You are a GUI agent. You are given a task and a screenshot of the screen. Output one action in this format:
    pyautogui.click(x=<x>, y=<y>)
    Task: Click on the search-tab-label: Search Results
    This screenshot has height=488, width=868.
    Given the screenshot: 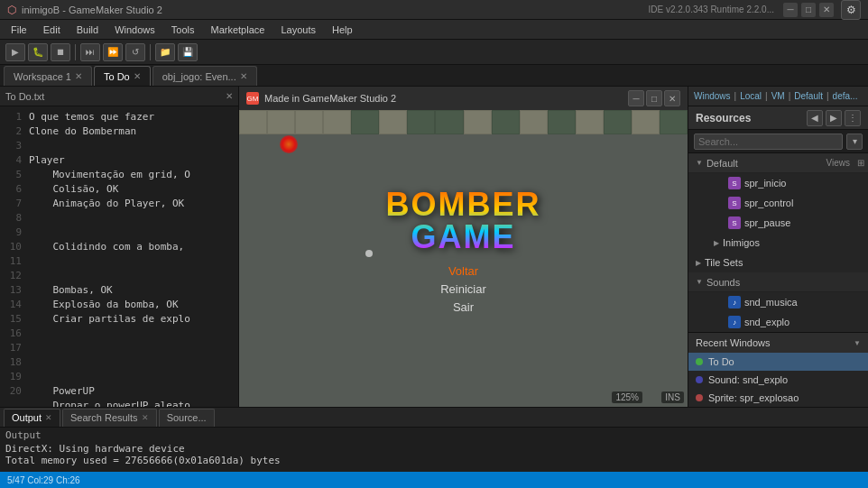 What is the action you would take?
    pyautogui.click(x=105, y=418)
    